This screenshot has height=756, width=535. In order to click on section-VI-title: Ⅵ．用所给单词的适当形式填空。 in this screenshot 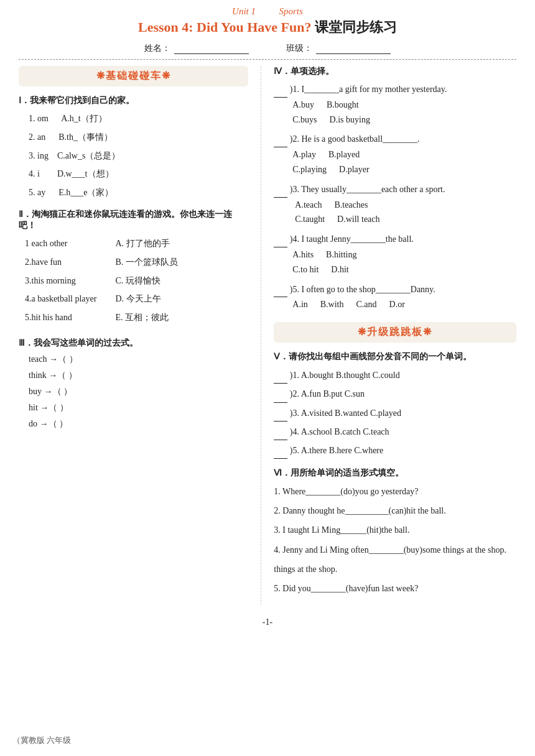, I will do `click(395, 473)`.